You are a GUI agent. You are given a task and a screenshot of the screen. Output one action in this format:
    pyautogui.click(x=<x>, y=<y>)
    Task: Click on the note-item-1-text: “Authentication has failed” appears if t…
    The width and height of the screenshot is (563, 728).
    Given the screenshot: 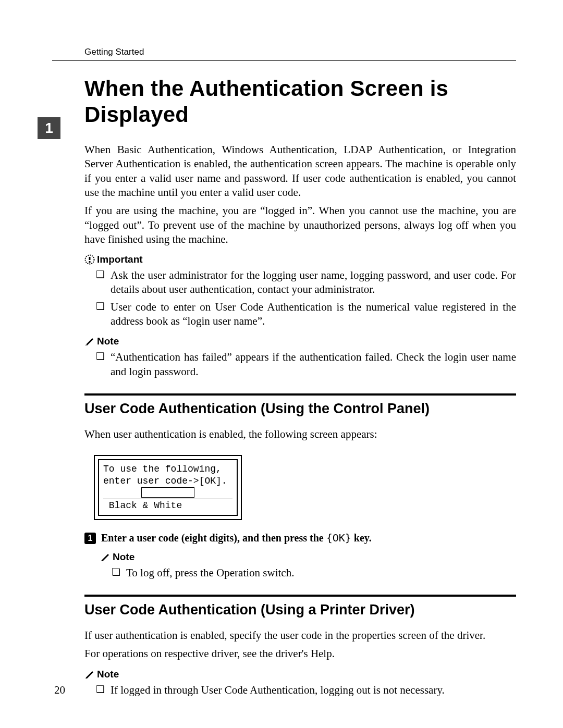 What is the action you would take?
    pyautogui.click(x=313, y=365)
    